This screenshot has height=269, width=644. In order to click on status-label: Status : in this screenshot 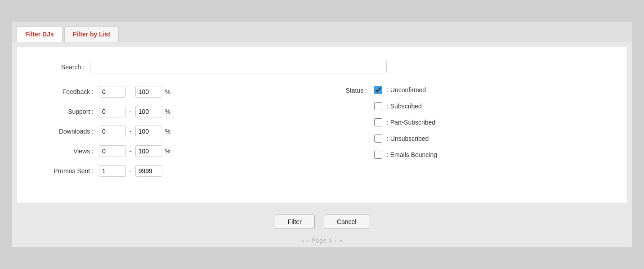, I will do `click(351, 90)`.